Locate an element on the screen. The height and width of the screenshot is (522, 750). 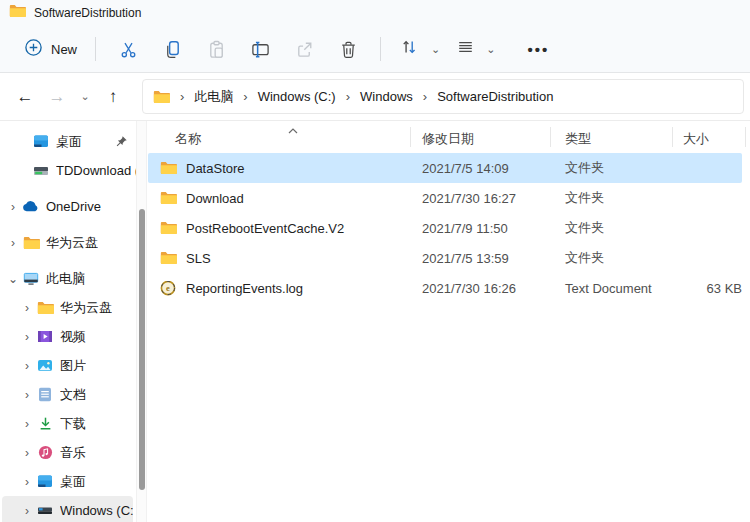
sidebar-item: ›下载 is located at coordinates (68, 424).